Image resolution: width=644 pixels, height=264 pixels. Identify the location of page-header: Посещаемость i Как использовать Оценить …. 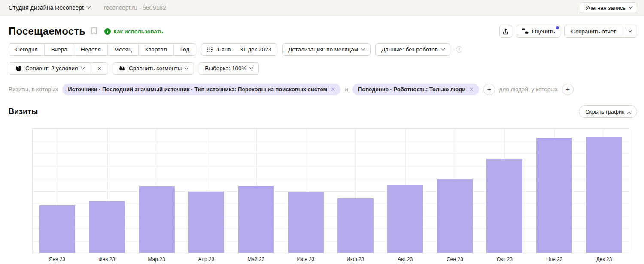
(322, 27).